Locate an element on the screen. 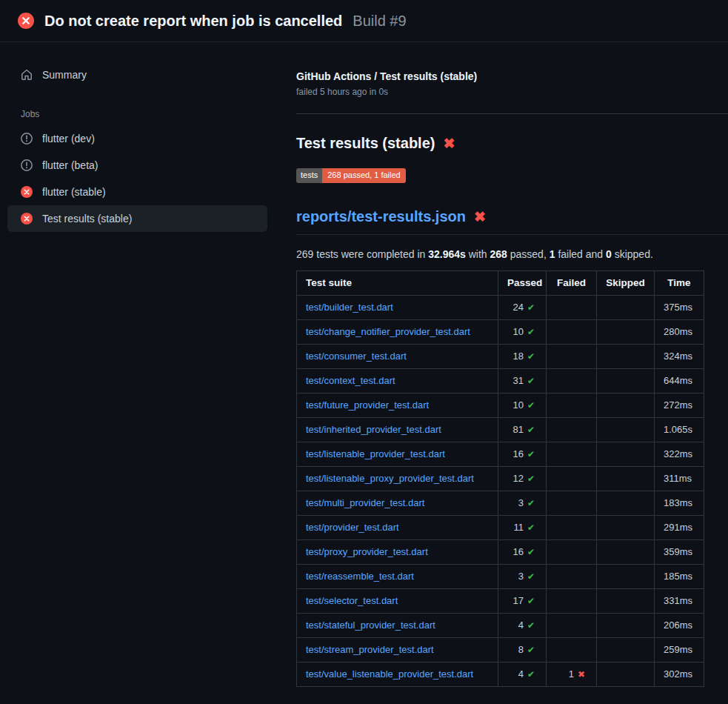 This screenshot has height=704, width=728. passed-cell: 4✔ is located at coordinates (523, 674).